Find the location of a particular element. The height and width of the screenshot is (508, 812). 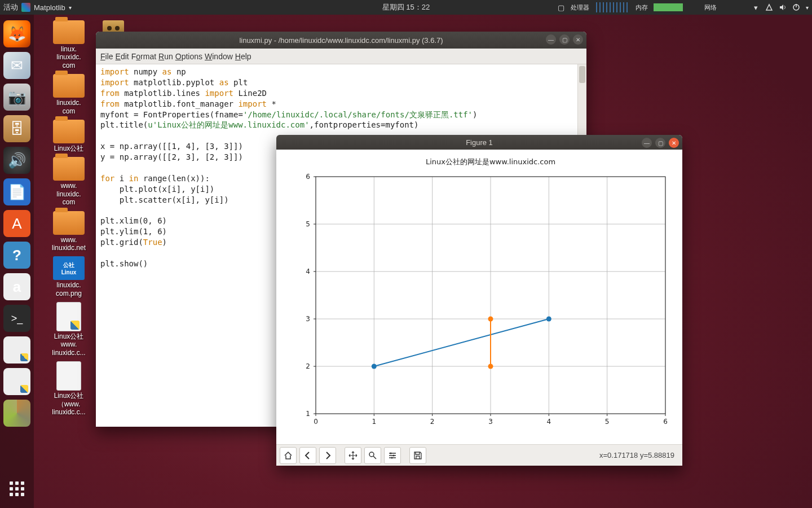

desktop-folder: Linux公社 is located at coordinates (69, 136).